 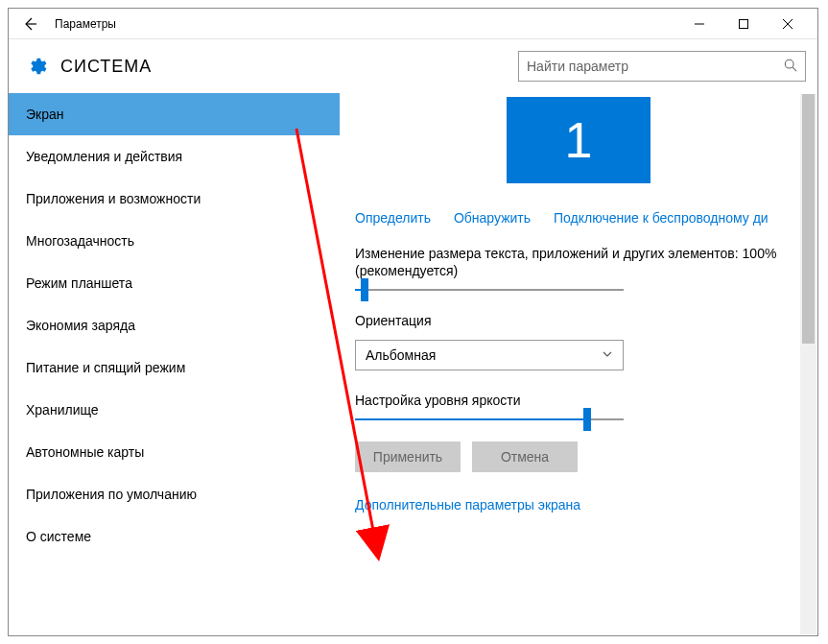 What do you see at coordinates (579, 262) in the screenshot?
I see `scale-label: Изменение размера текста, приложений и д…` at bounding box center [579, 262].